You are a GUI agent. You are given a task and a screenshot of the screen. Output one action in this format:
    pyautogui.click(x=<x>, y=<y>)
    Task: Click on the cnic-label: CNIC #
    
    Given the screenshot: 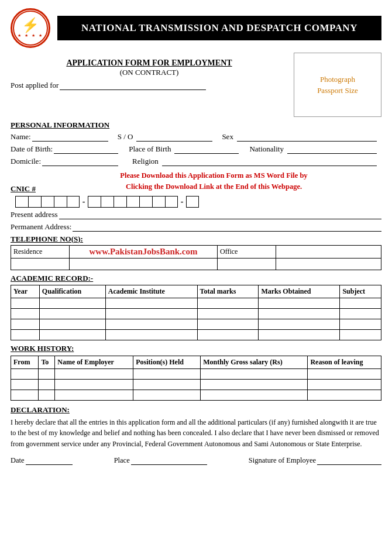 What is the action you would take?
    pyautogui.click(x=23, y=189)
    